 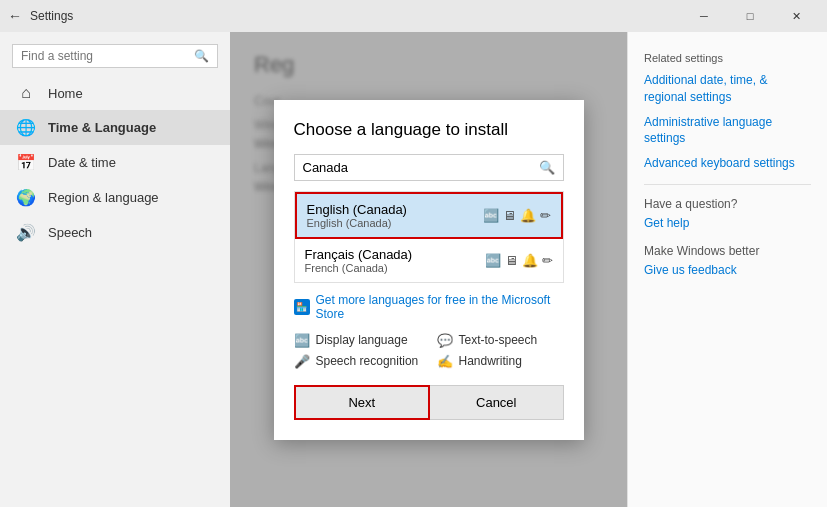 What do you see at coordinates (429, 237) in the screenshot?
I see `language-list: English (Canada) English (Canada) 🔤 🖥 🔔 …` at bounding box center [429, 237].